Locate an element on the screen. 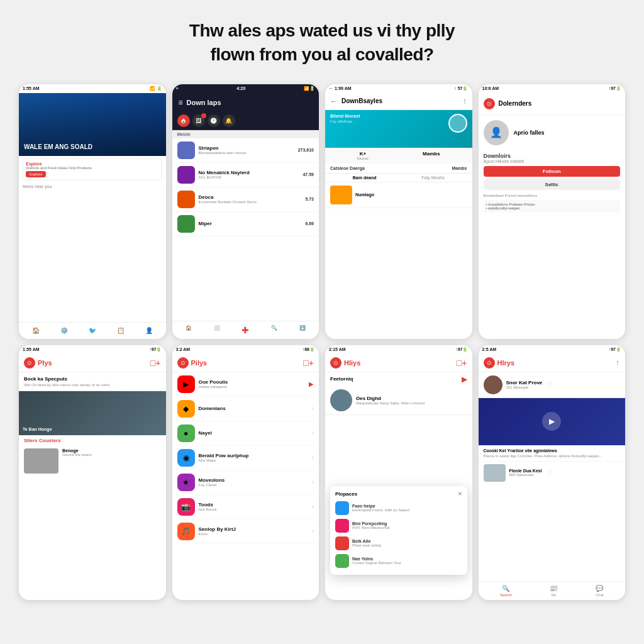 The height and width of the screenshot is (644, 644). app-icon-nayel: ● is located at coordinates (186, 433).